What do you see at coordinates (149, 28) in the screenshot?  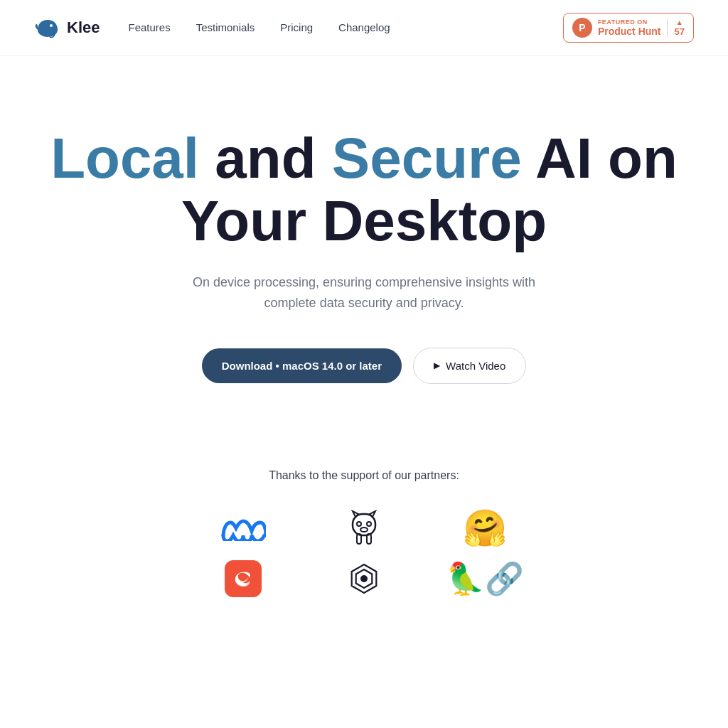 I see `nav-item-features: Features` at bounding box center [149, 28].